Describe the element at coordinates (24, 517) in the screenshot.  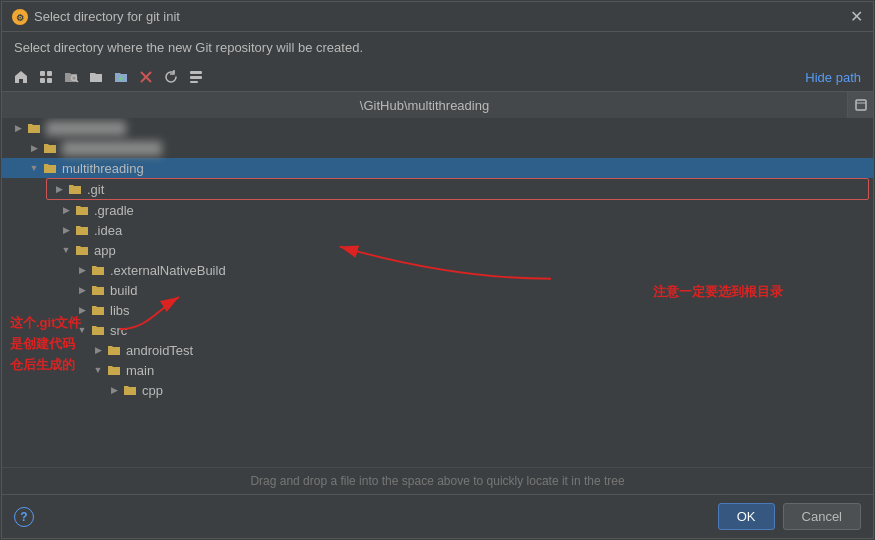
I see `bottom-left: ?` at that location.